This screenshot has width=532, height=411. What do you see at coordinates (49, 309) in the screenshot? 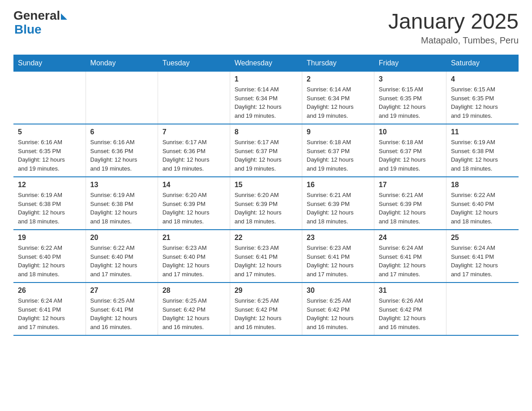
I see `calendar-cell: 26Sunrise: 6:24 AM Sunset: 6:41 PM Dayli…` at bounding box center [49, 309].